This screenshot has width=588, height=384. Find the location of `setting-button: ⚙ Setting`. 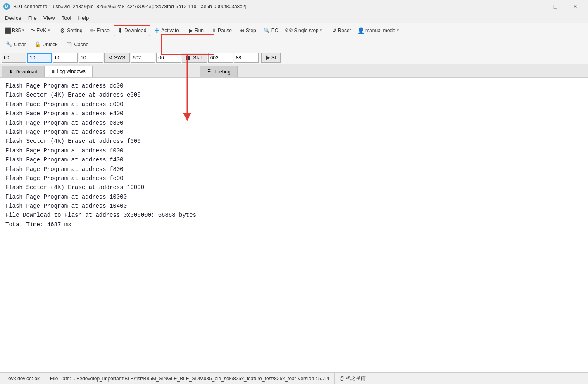

setting-button: ⚙ Setting is located at coordinates (71, 31).